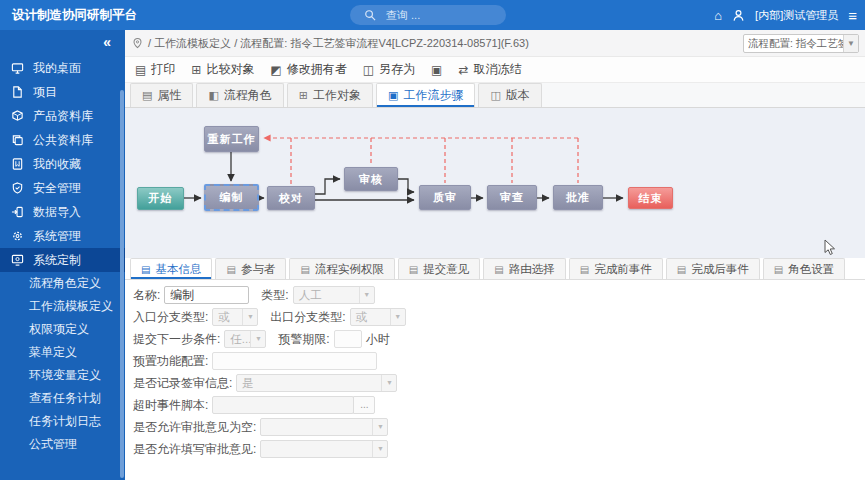 The height and width of the screenshot is (480, 865). Describe the element at coordinates (170, 318) in the screenshot. I see `branch-in-label: 入口分支类型:` at that location.